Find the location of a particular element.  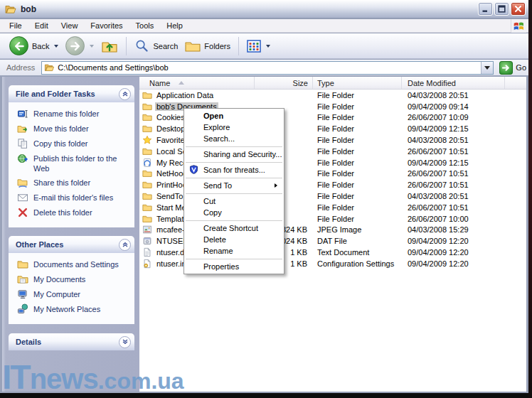

dat-icon is located at coordinates (147, 241).